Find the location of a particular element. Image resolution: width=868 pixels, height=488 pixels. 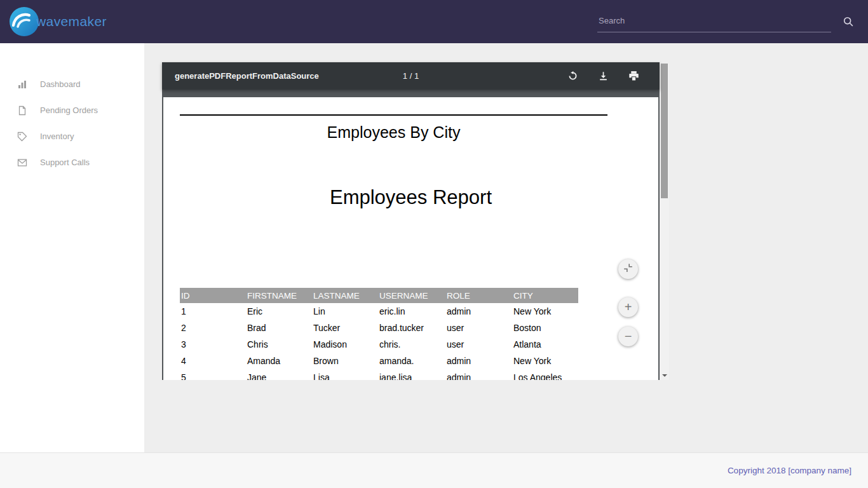

table-cell: amanda. is located at coordinates (412, 361).